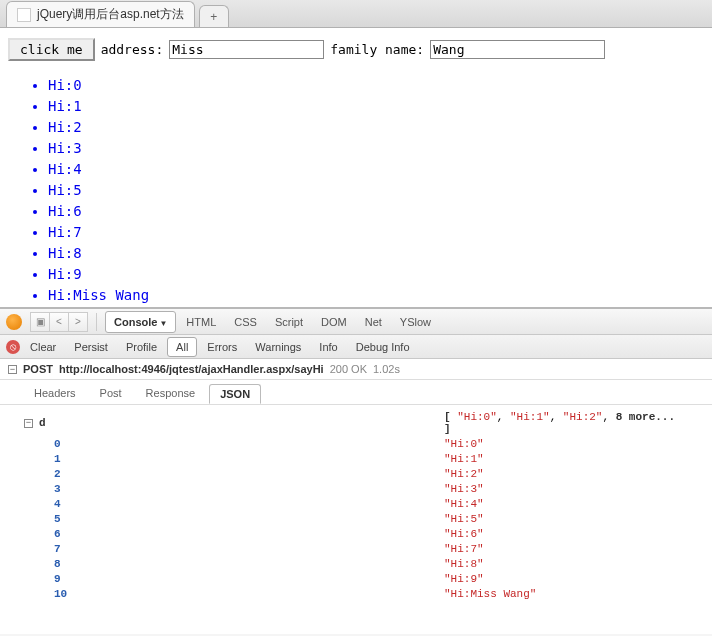 This screenshot has width=712, height=636. Describe the element at coordinates (376, 274) in the screenshot. I see `list-item: Hi:9` at that location.